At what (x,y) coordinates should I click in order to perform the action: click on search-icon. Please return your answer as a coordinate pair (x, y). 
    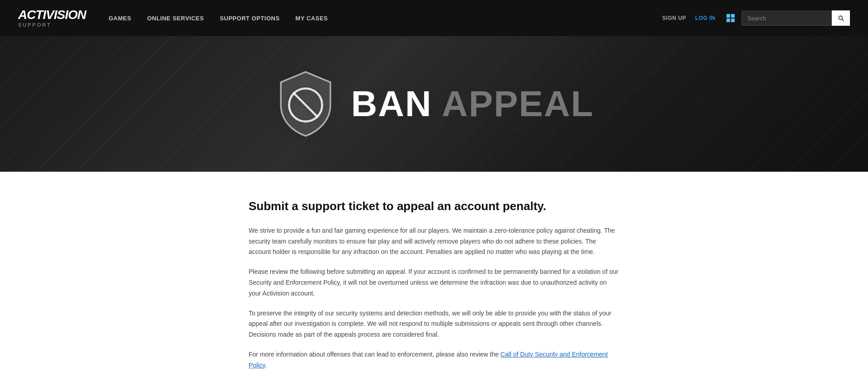
    Looking at the image, I should click on (841, 18).